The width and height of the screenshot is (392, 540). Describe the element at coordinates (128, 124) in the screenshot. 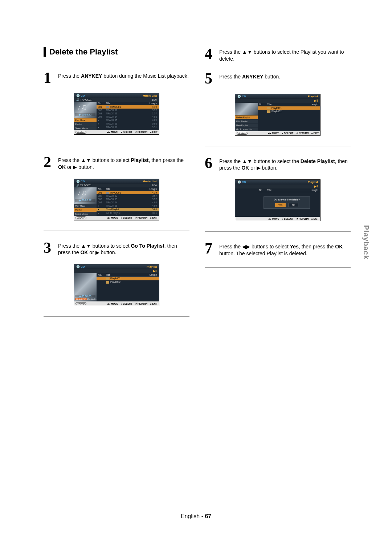

I see `list-item: ▸TRACK 065:08` at that location.